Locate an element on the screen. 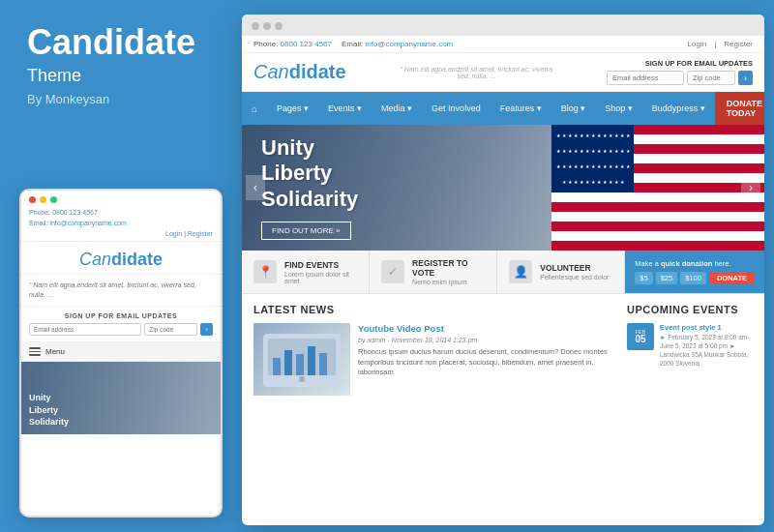 The image size is (774, 532). donate-25-button: $25 is located at coordinates (668, 279).